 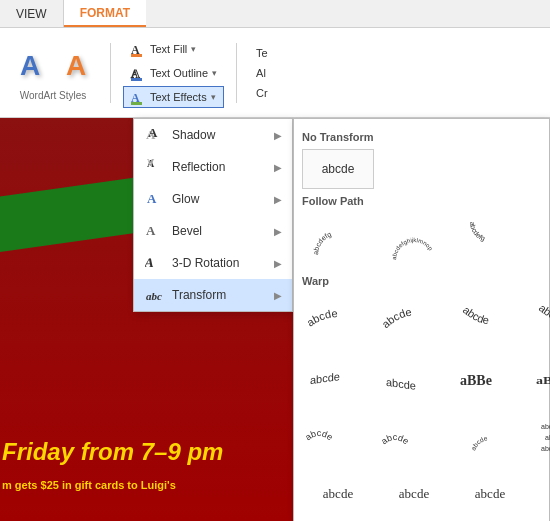 What do you see at coordinates (278, 200) in the screenshot?
I see `glow-arrow: ▶` at bounding box center [278, 200].